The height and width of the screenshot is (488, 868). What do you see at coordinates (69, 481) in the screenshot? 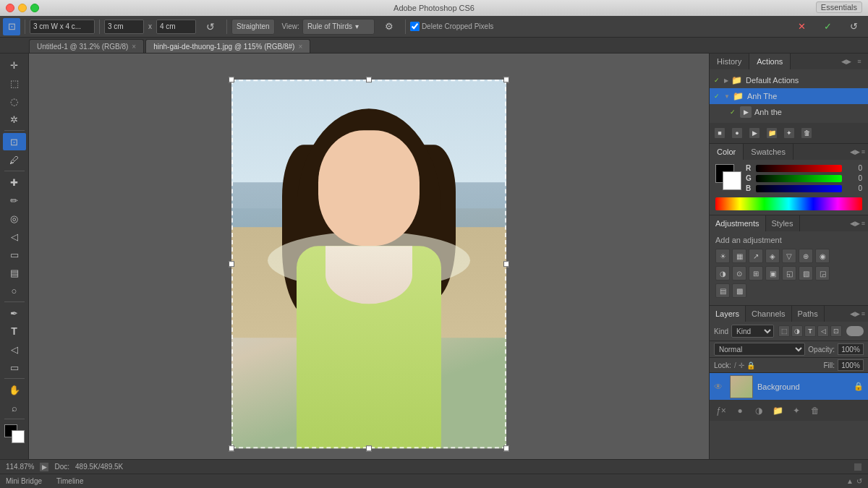
I see `timeline-label: Timeline` at bounding box center [69, 481].